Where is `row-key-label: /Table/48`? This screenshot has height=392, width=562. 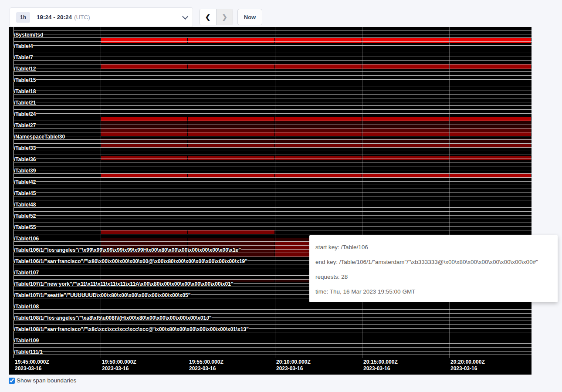
row-key-label: /Table/48 is located at coordinates (25, 205).